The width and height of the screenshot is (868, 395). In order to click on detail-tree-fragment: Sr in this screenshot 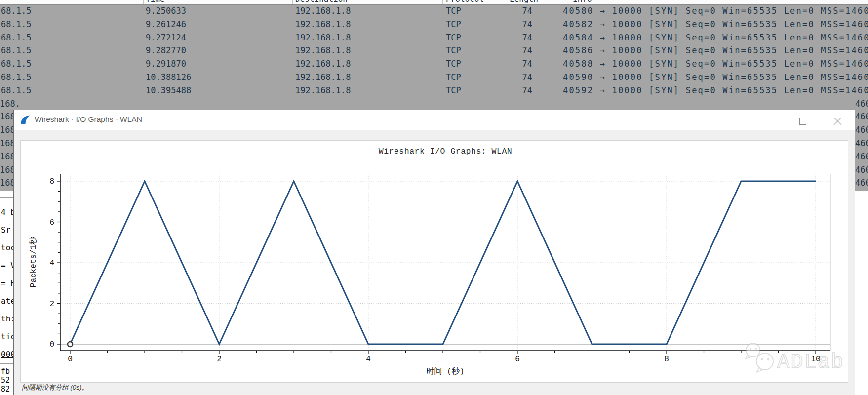, I will do `click(6, 230)`.